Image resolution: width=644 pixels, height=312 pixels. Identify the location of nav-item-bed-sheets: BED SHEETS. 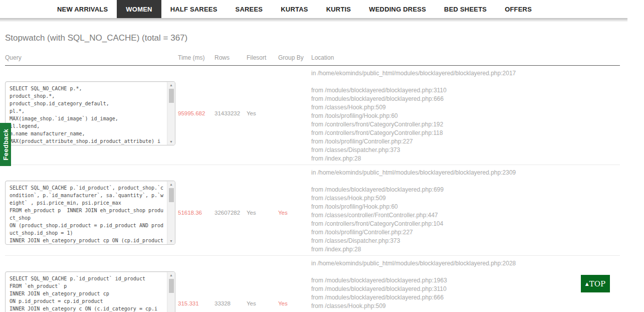
(465, 9).